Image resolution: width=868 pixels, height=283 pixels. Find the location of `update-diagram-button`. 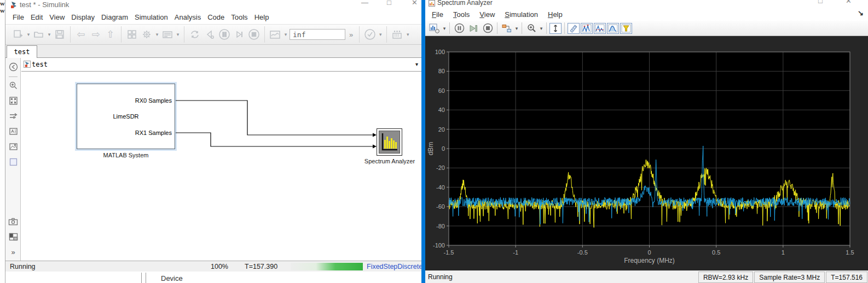

update-diagram-button is located at coordinates (195, 34).